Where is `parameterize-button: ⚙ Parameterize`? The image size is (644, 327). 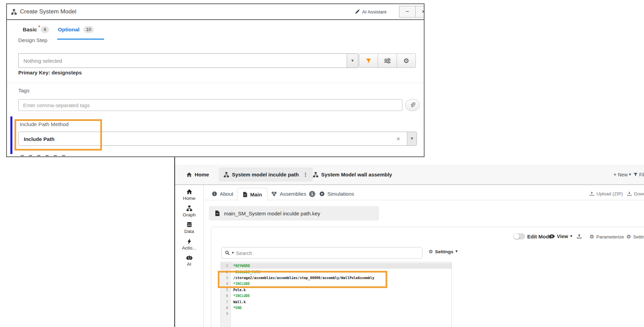
parameterize-button: ⚙ Parameterize is located at coordinates (607, 237).